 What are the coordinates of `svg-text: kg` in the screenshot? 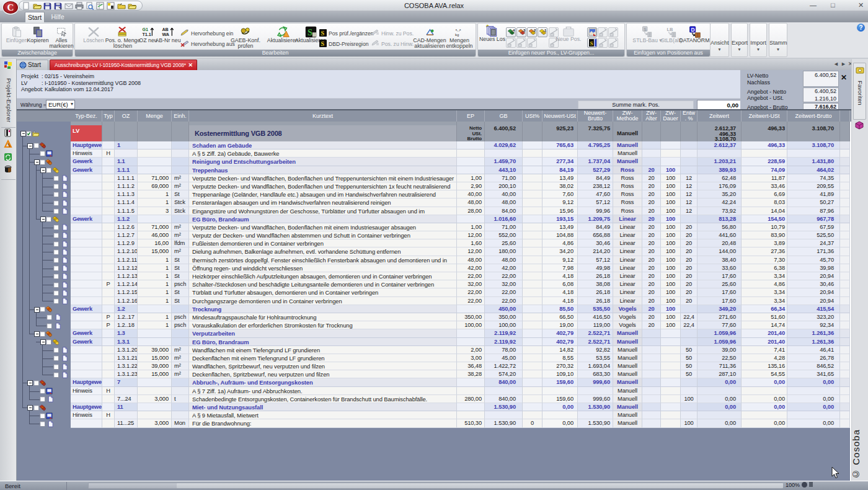 It's located at (457, 35).